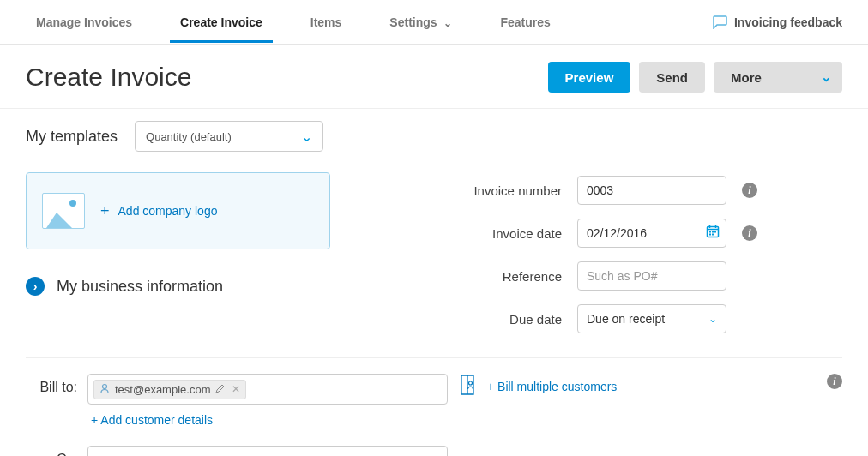  I want to click on invoice-number-row: Invoice number i, so click(606, 190).